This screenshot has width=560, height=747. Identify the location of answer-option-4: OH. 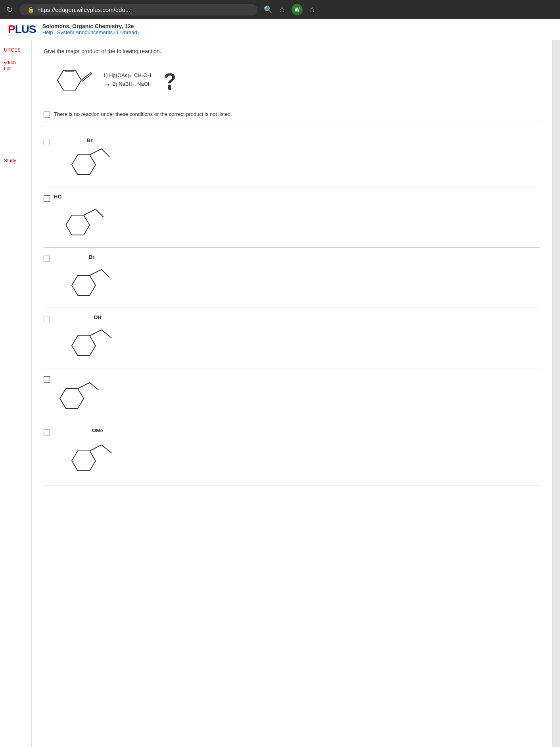
(292, 338).